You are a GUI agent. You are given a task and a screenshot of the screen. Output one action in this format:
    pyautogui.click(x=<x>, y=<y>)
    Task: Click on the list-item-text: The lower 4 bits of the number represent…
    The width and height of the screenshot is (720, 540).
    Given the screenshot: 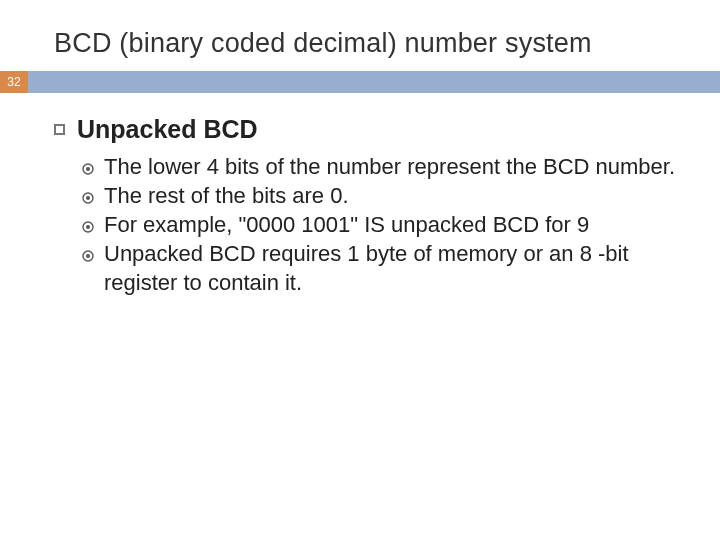 What is the action you would take?
    pyautogui.click(x=390, y=166)
    